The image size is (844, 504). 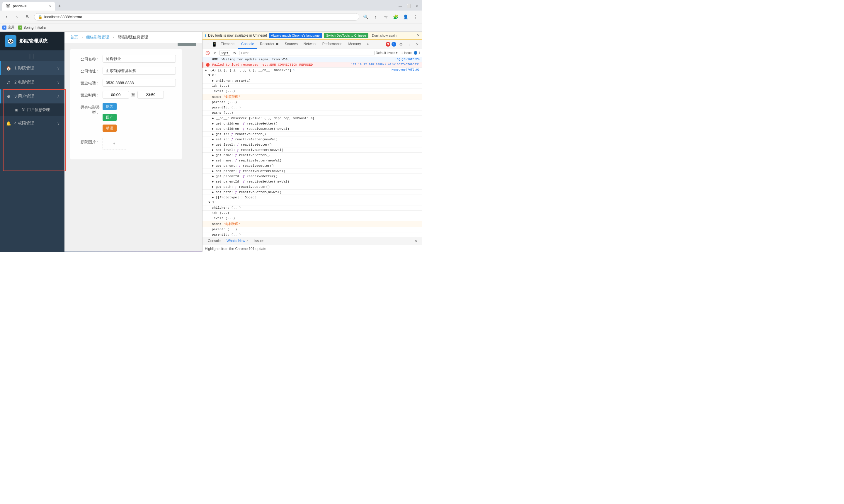 What do you see at coordinates (416, 17) in the screenshot?
I see `menu-icon: ⋮` at bounding box center [416, 17].